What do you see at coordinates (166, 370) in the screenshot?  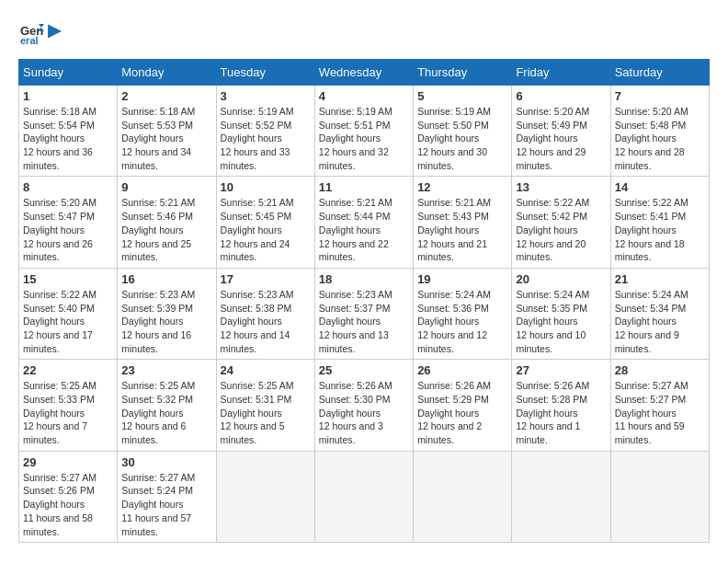 I see `day-number: 23` at bounding box center [166, 370].